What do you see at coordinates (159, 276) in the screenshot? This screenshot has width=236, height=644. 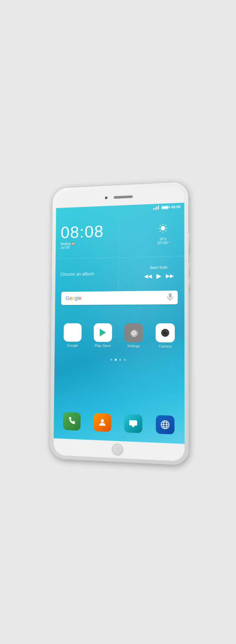 I see `music-controls: ◀◀ ▶ ▶▶` at bounding box center [159, 276].